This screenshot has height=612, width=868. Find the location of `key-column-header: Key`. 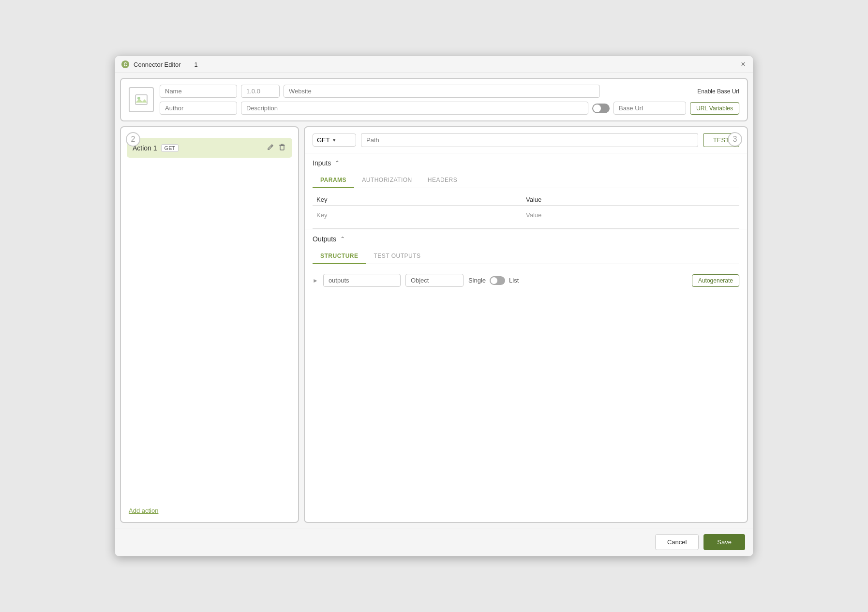

key-column-header: Key is located at coordinates (421, 199).